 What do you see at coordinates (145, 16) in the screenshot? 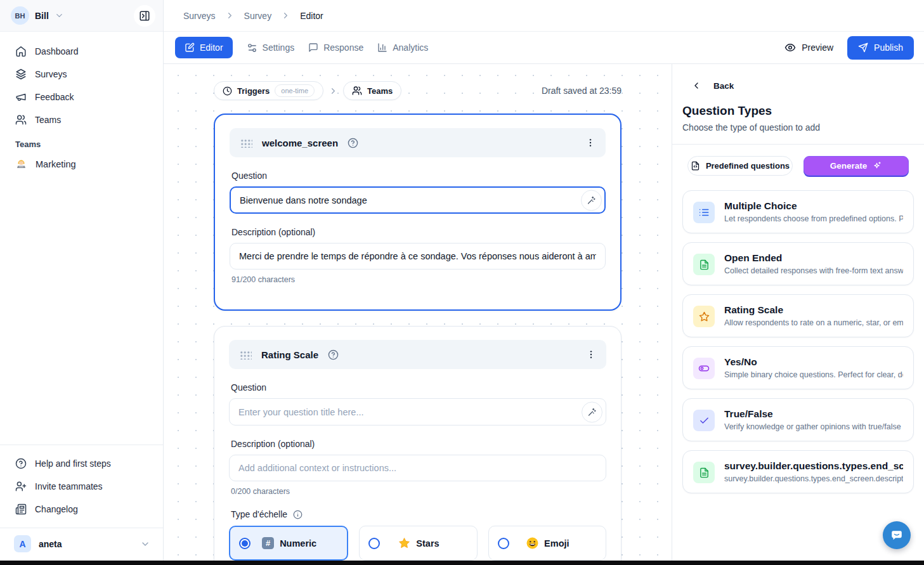
I see `sidebar-collapse-button` at bounding box center [145, 16].